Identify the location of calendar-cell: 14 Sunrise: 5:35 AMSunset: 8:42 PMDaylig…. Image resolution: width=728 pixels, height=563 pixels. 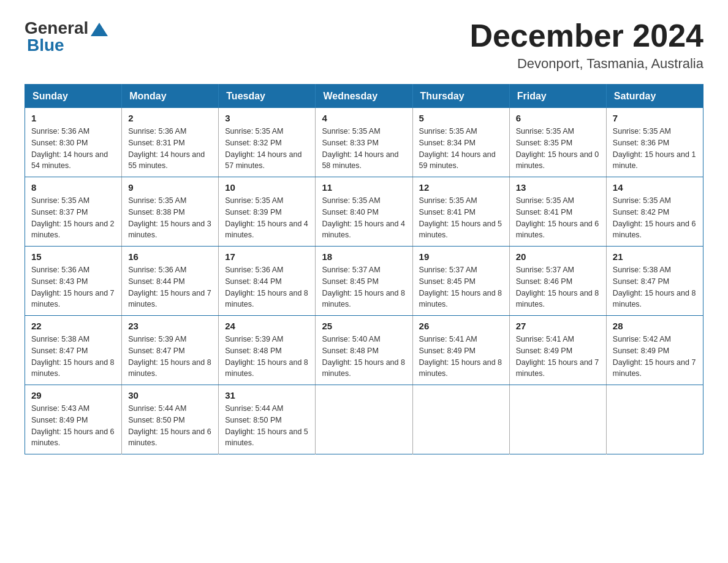
(654, 212).